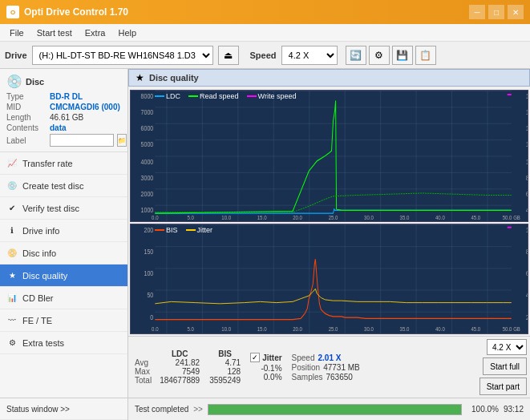 This screenshot has height=420, width=530. What do you see at coordinates (225, 96) in the screenshot?
I see `top-chart-legend: LDC Read speed Write speed` at bounding box center [225, 96].